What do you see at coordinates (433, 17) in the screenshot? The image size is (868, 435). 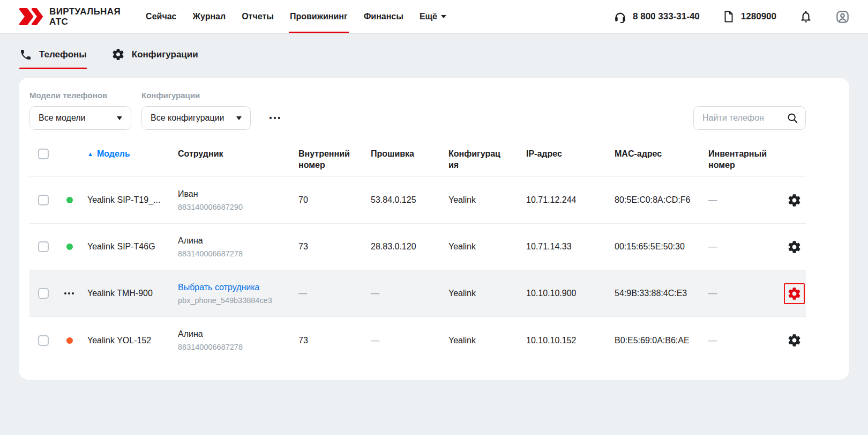 I see `nav-more: Ещё` at bounding box center [433, 17].